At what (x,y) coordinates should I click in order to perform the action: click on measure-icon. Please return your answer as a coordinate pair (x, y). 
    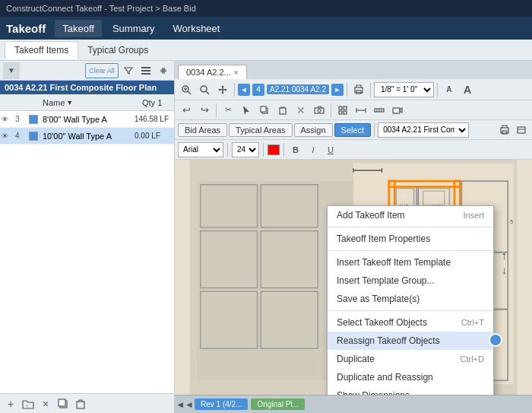
    Looking at the image, I should click on (361, 110).